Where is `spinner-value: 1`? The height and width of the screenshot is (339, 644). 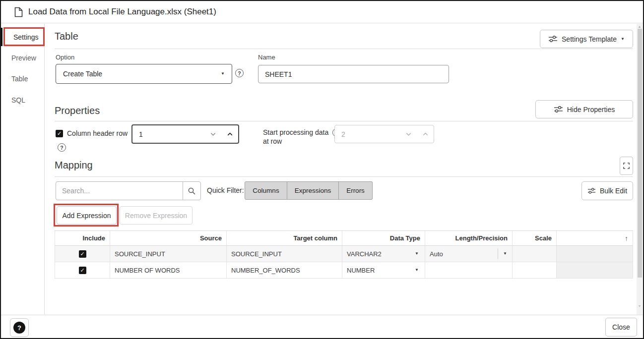 spinner-value: 1 is located at coordinates (169, 134).